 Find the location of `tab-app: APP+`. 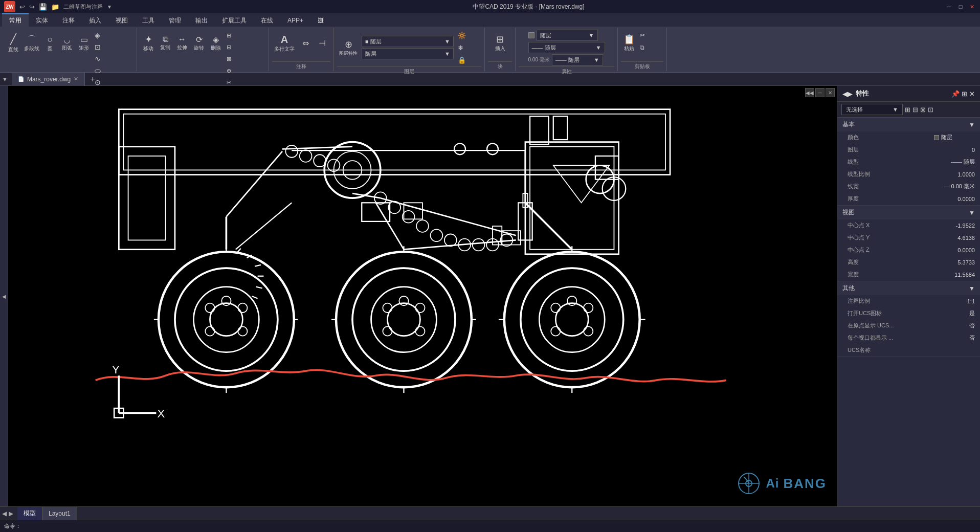

tab-app: APP+ is located at coordinates (296, 20).